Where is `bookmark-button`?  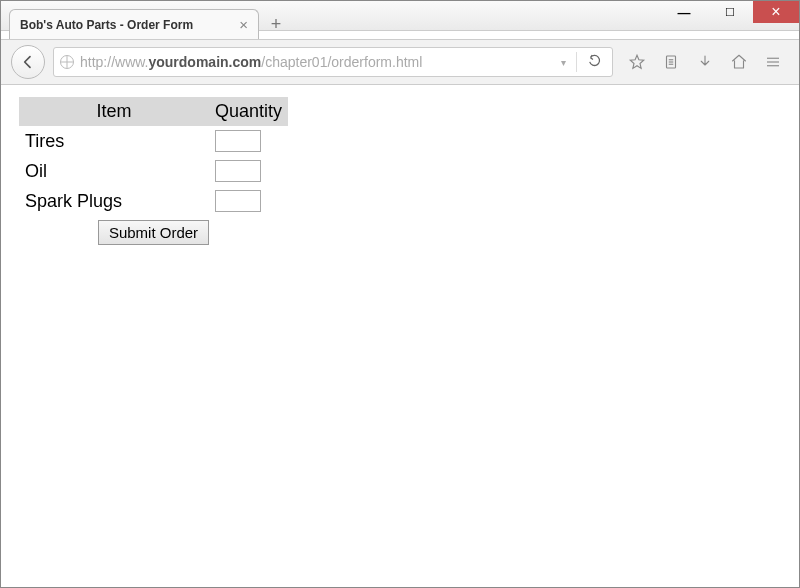
bookmark-button is located at coordinates (637, 62).